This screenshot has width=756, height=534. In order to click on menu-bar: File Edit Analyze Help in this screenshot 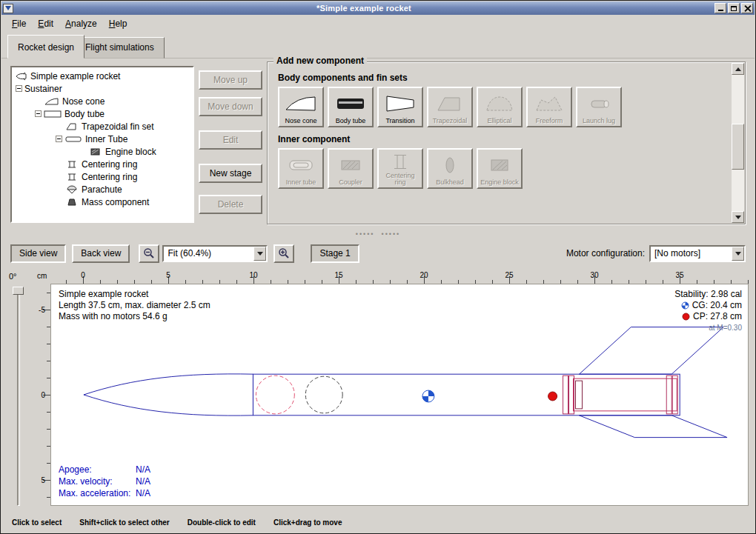, I will do `click(378, 24)`.